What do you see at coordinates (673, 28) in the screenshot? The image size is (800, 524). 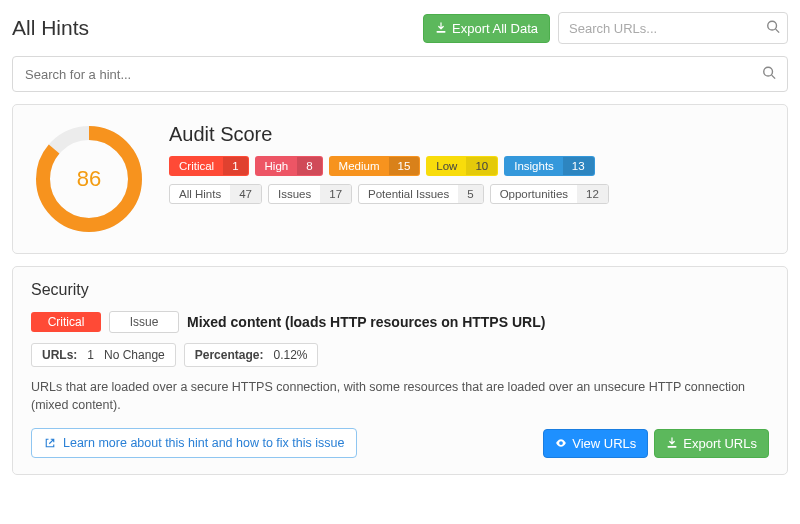 I see `url-search-wrap` at bounding box center [673, 28].